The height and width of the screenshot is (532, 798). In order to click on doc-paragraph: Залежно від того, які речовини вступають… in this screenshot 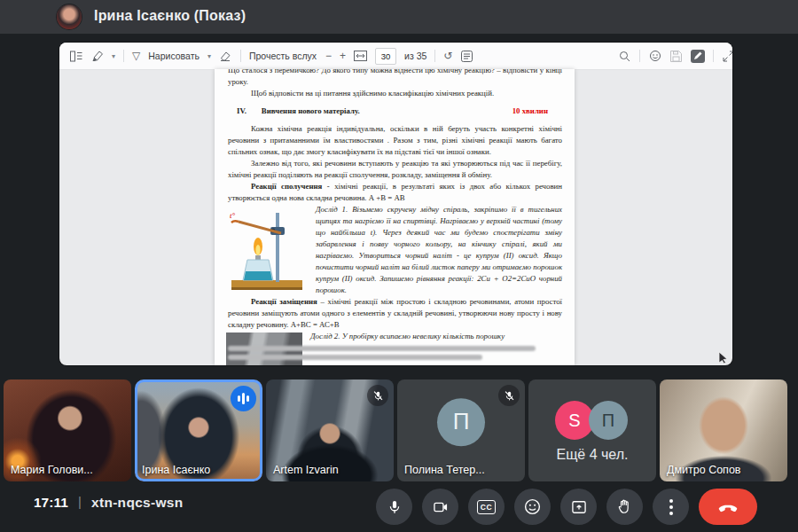, I will do `click(395, 169)`.